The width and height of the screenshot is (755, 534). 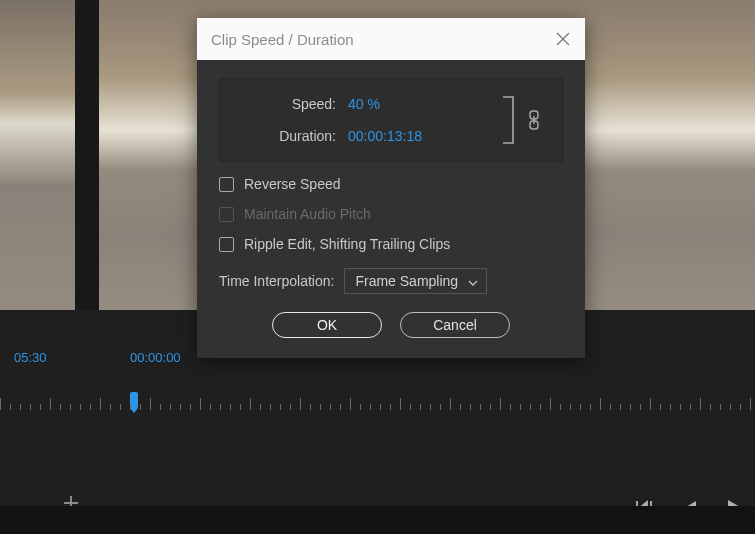 What do you see at coordinates (156, 358) in the screenshot?
I see `timecode-label: 00:00:00` at bounding box center [156, 358].